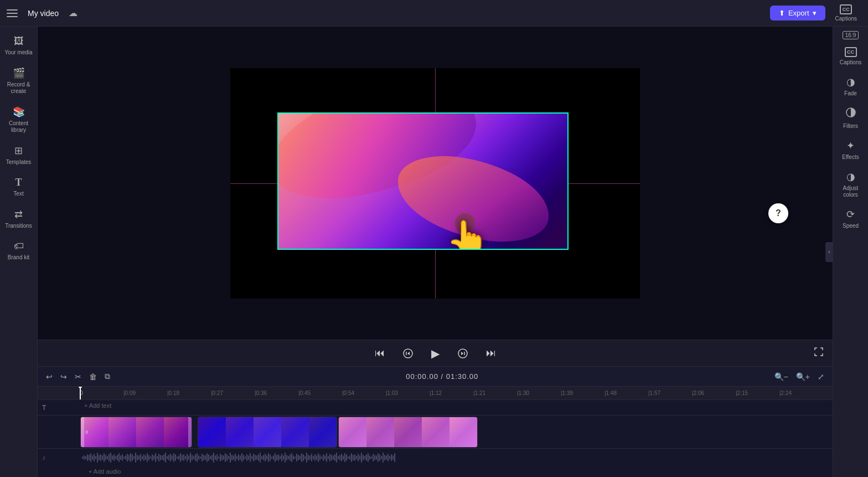  Describe the element at coordinates (19, 252) in the screenshot. I see `left-sidebar: 🖼 Your media 🎬 Record &create 📚 Contentl…` at that location.